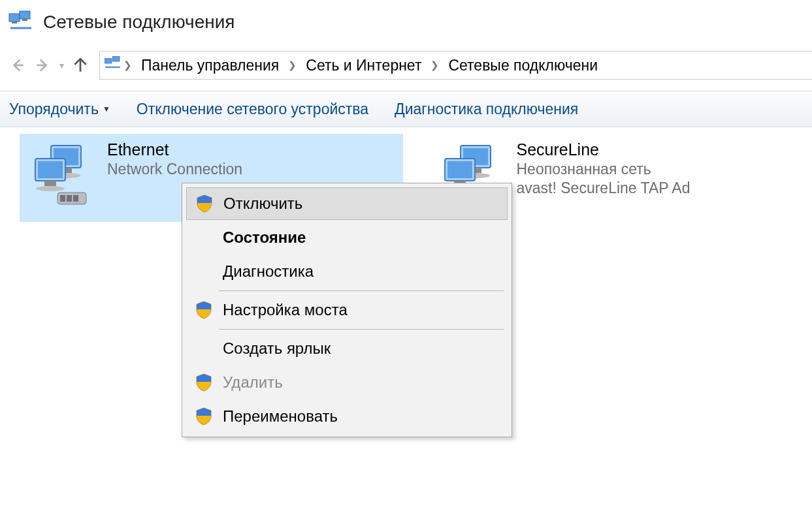  What do you see at coordinates (285, 310) in the screenshot?
I see `context-menu-item-label: Настройка моста` at bounding box center [285, 310].